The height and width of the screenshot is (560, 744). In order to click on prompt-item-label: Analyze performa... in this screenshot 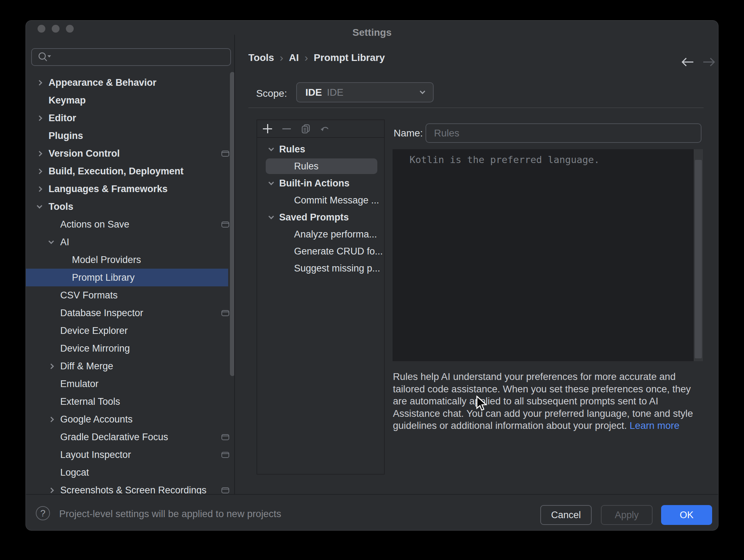, I will do `click(336, 235)`.